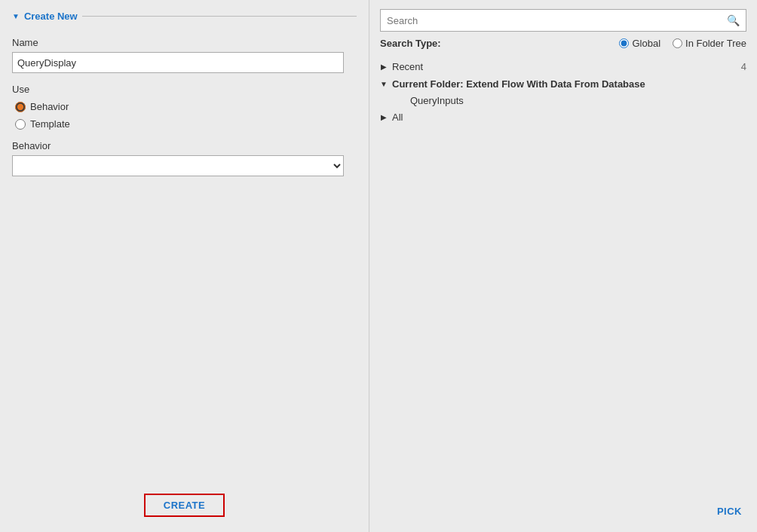 The height and width of the screenshot is (532, 757). I want to click on tree-current-folder-item: ▼ Current Folder: Extend Flow With Data …, so click(563, 84).